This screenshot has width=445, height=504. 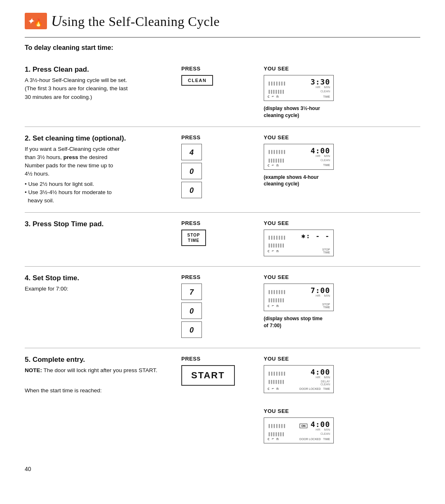 I want to click on when-start-you-see-section: YOU SEE ▐▐▐▐▐▐▐ ON 4:00 HR MIN, so click(x=299, y=427).